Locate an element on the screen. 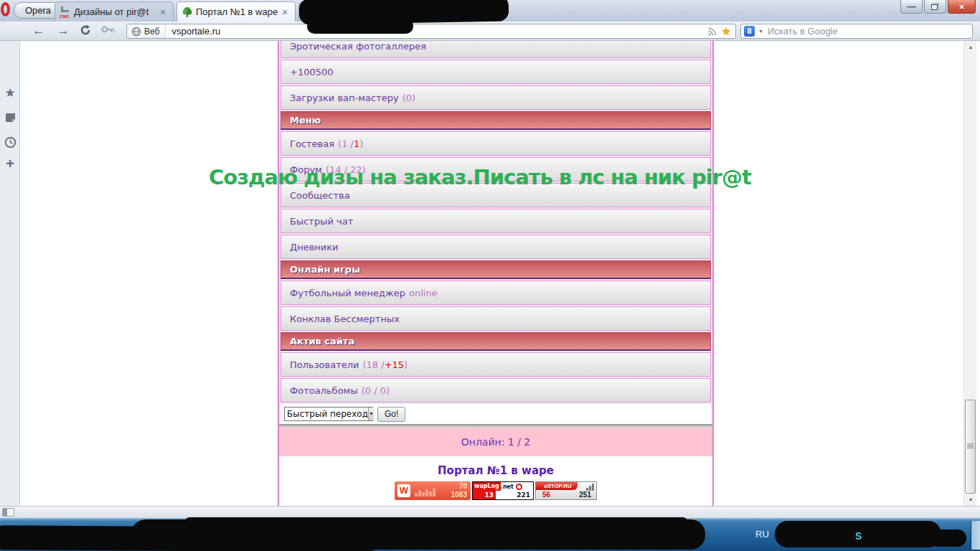 The height and width of the screenshot is (551, 980). web-mode-button: Веб is located at coordinates (146, 32).